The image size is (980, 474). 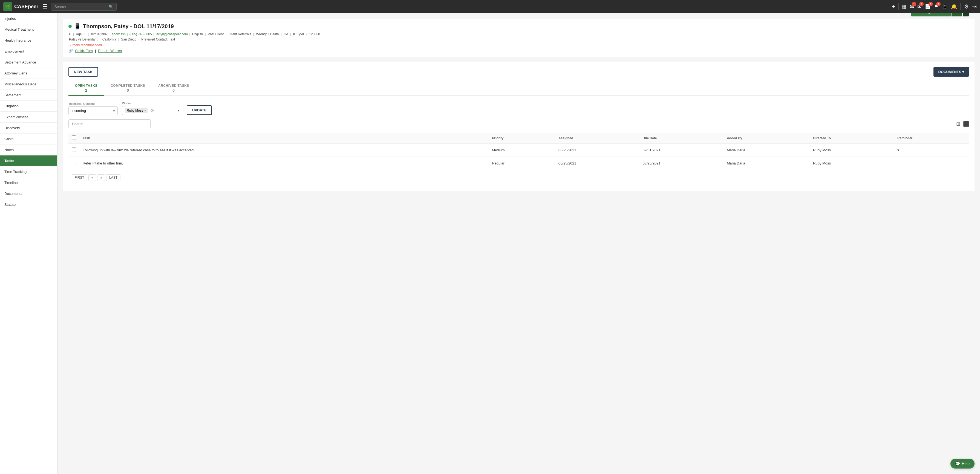 I want to click on divider2, so click(x=960, y=7).